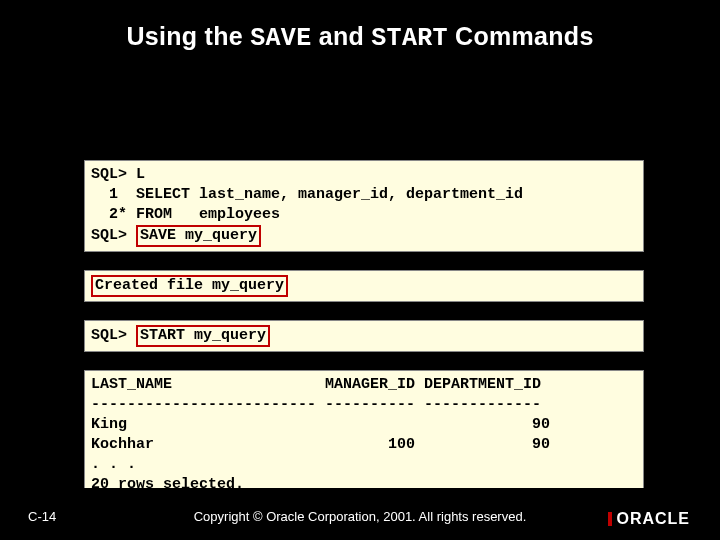  What do you see at coordinates (341, 36) in the screenshot?
I see `title-text-2: and` at bounding box center [341, 36].